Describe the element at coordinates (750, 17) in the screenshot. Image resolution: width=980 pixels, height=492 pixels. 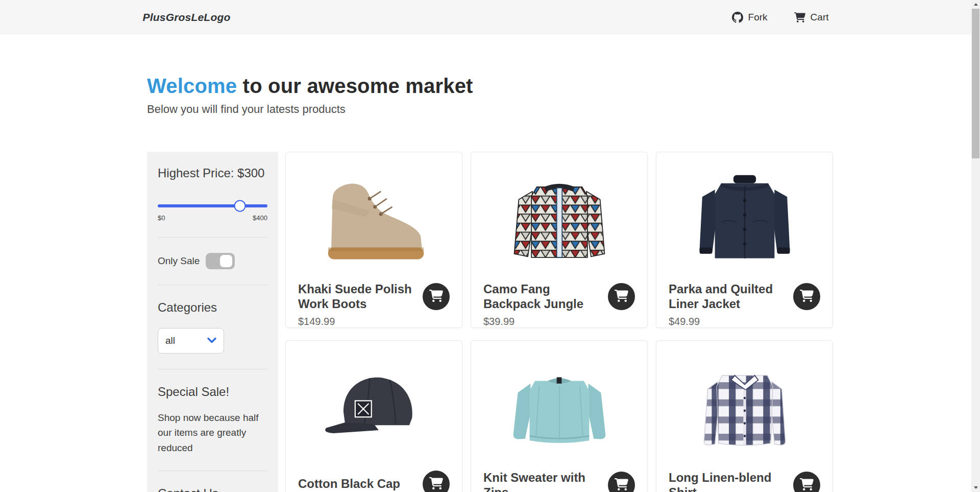
I see `fork-link: Fork` at that location.